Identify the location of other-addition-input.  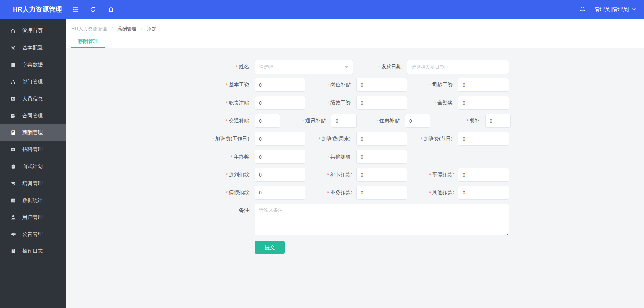
(382, 157).